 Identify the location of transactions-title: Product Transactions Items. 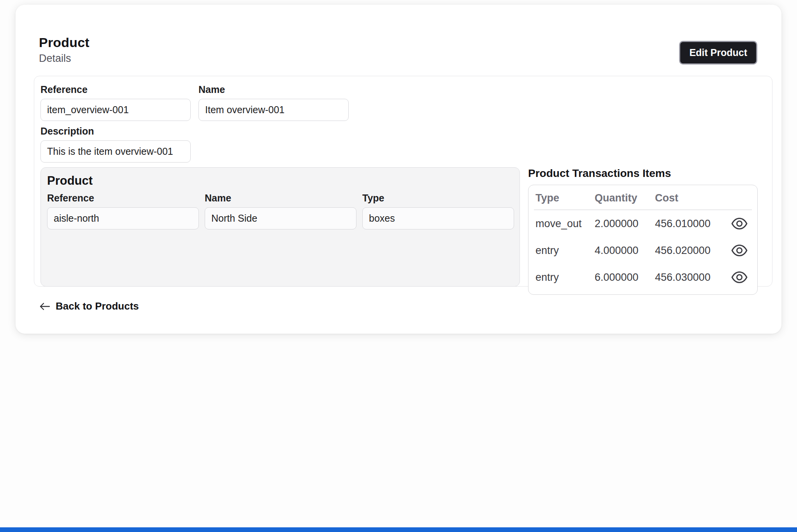
(647, 173).